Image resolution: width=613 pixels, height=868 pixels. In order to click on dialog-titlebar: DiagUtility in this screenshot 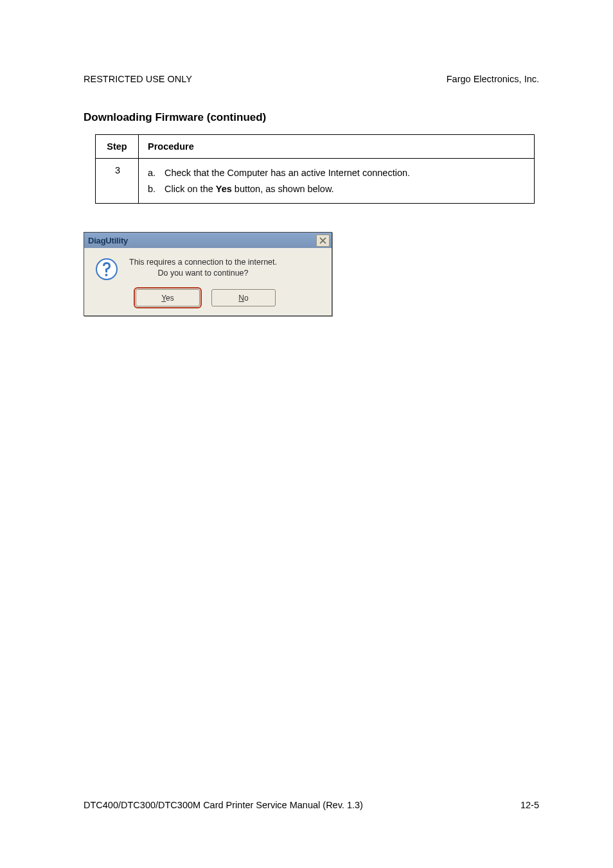, I will do `click(208, 240)`.